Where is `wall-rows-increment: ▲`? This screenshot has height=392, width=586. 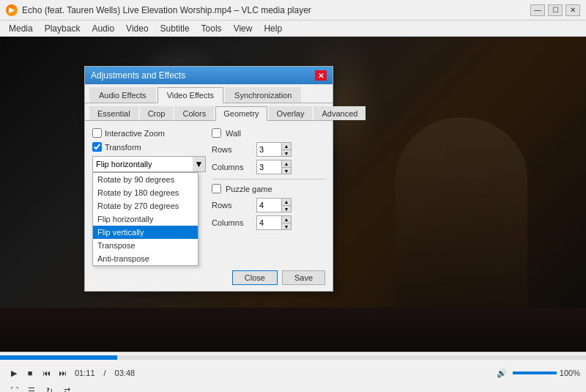 wall-rows-increment: ▲ is located at coordinates (286, 146).